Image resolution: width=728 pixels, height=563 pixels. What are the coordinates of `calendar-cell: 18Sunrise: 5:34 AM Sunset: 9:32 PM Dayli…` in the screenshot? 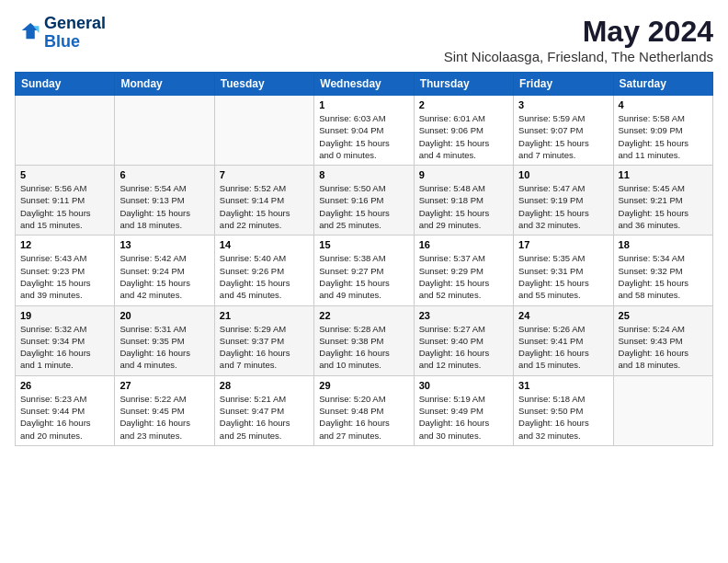 It's located at (663, 270).